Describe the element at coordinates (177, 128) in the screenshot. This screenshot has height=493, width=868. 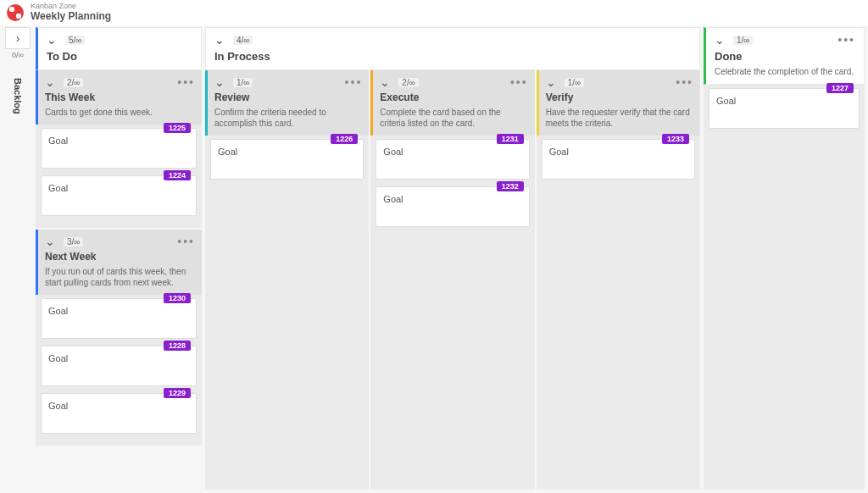
I see `card-id-badge: 1225` at that location.